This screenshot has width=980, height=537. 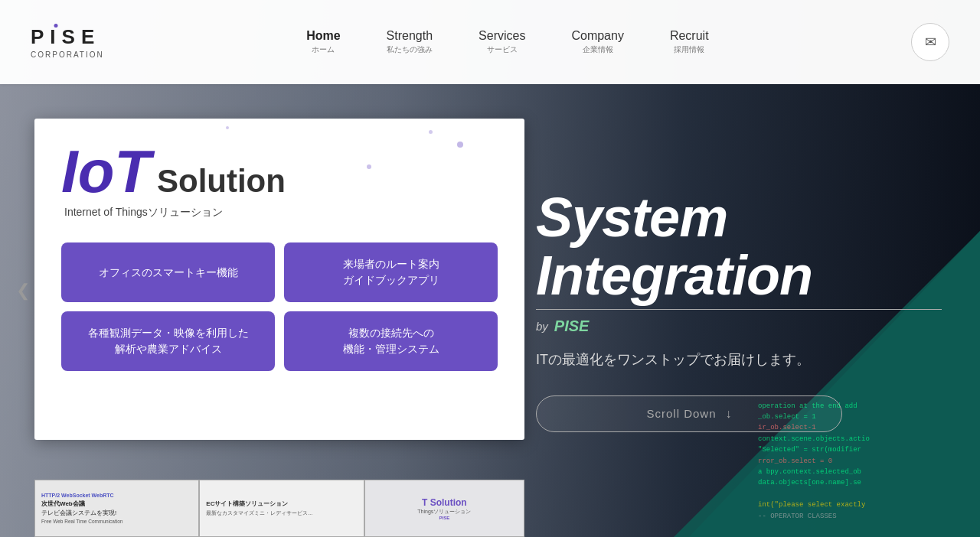 I want to click on logo-e: E, so click(x=90, y=37).